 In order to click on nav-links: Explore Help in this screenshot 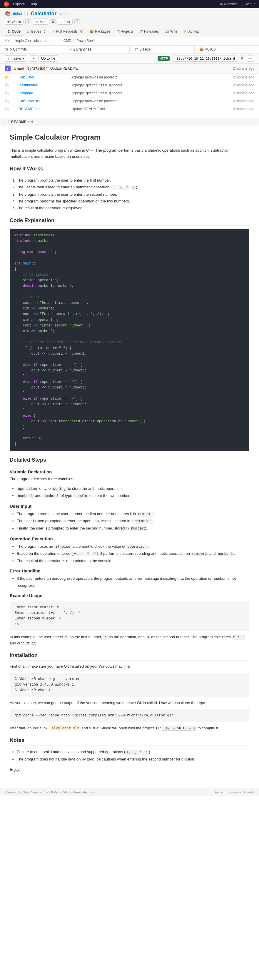, I will do `click(25, 4)`.